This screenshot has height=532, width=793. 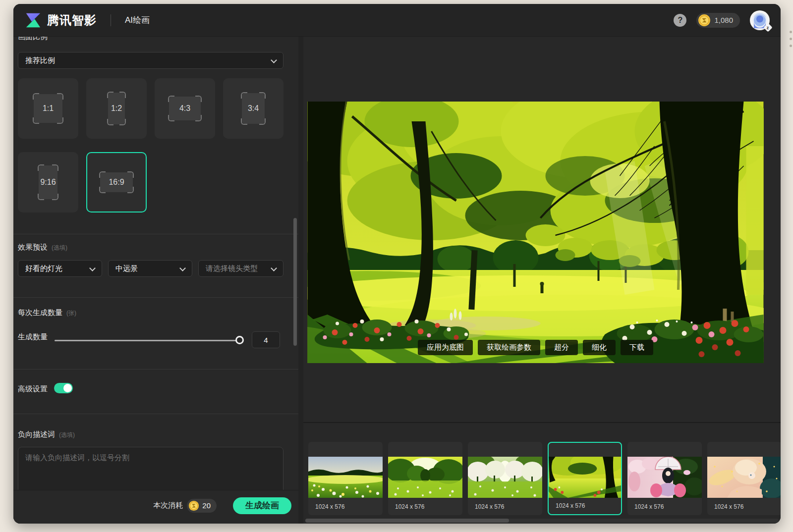 I want to click on advanced-toggle-on, so click(x=63, y=388).